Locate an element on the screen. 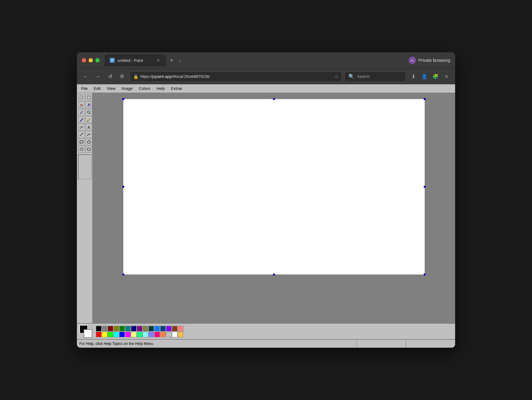 This screenshot has height=400, width=532. status-help-text: For Help, click Help Topics on the Help … is located at coordinates (217, 344).